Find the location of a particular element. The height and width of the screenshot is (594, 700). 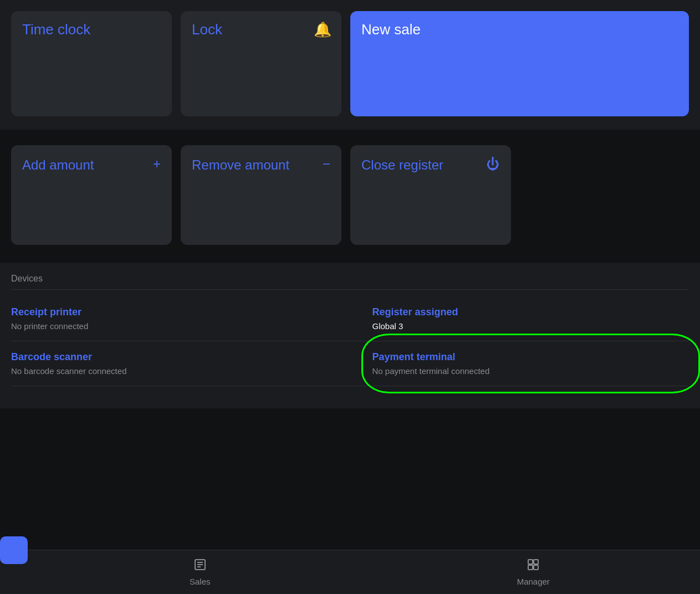

time-clock-tile: Time clock is located at coordinates (91, 64).